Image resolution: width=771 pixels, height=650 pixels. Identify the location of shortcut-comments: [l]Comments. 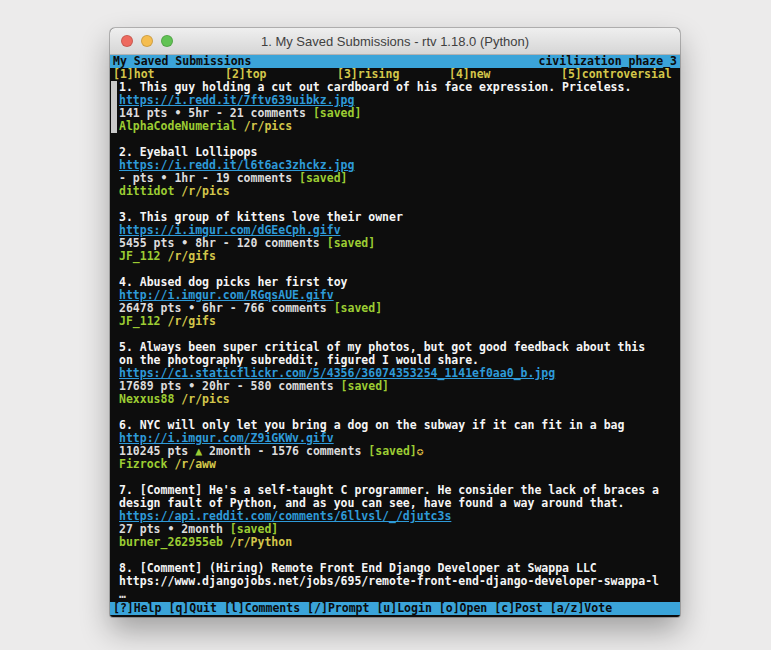
(262, 608).